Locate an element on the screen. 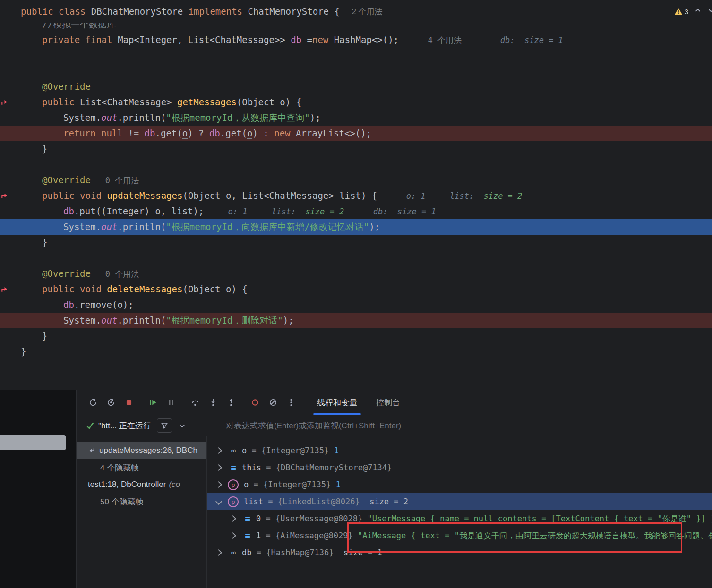  code-line: private final Map<Integer, List<ChatMess… is located at coordinates (356, 40).